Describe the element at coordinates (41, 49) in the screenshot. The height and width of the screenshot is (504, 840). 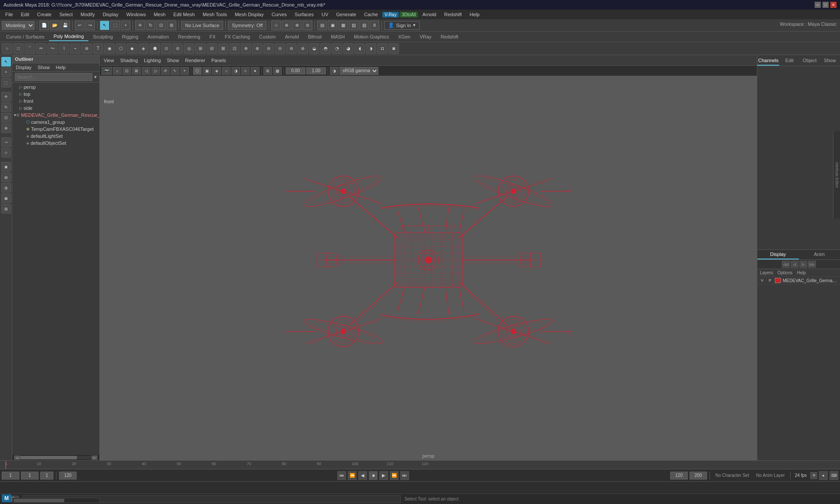
I see `shelf-pen: ✏` at that location.